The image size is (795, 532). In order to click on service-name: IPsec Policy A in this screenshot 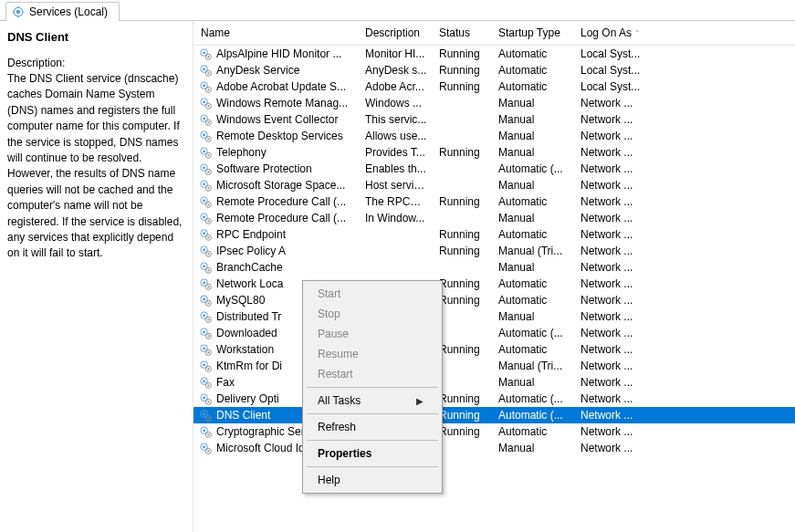, I will do `click(251, 251)`.